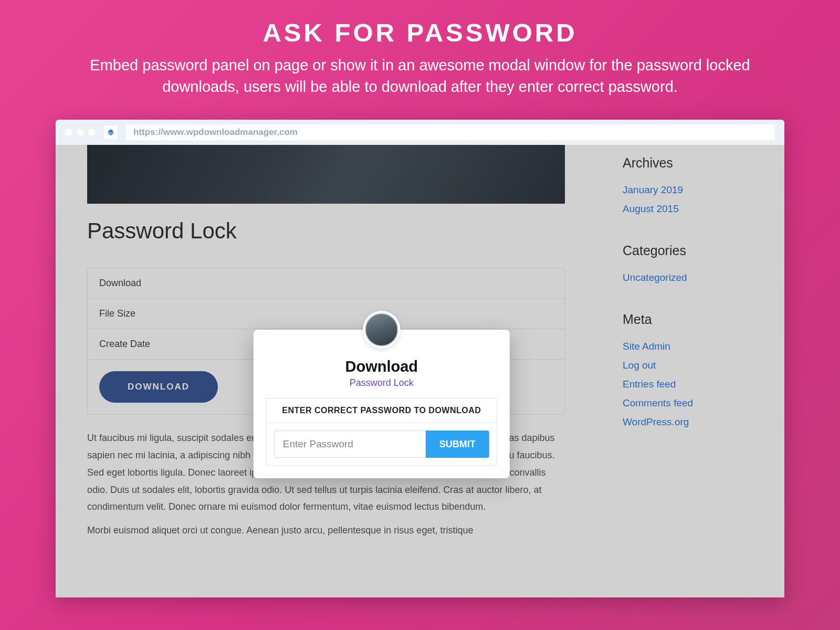 The image size is (840, 630). Describe the element at coordinates (450, 132) in the screenshot. I see `url-bar: https://www.wpdownloadmanager.com` at that location.